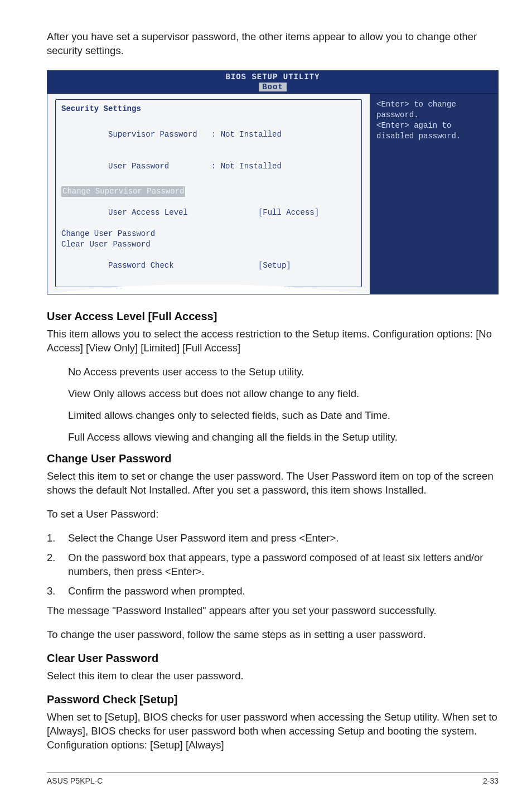  Describe the element at coordinates (283, 437) in the screenshot. I see `full-access-desc: Full Access allows viewing and changing …` at that location.